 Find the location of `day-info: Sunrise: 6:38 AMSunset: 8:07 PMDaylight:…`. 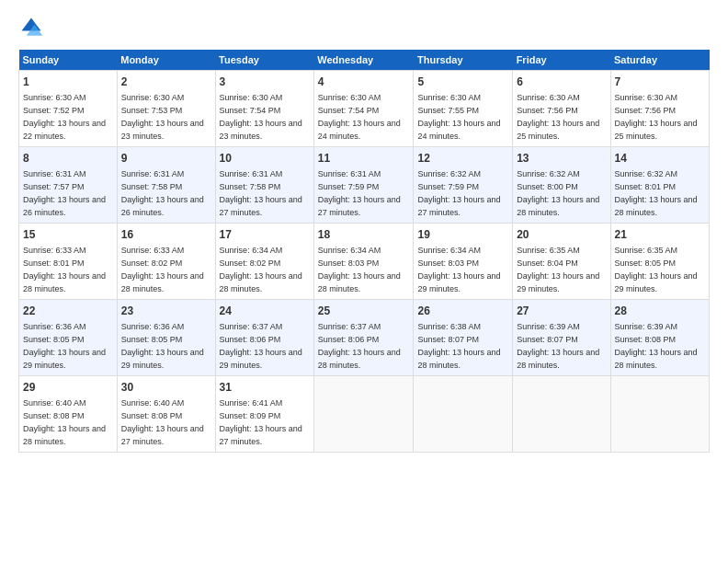

day-info: Sunrise: 6:38 AMSunset: 8:07 PMDaylight:… is located at coordinates (459, 346).